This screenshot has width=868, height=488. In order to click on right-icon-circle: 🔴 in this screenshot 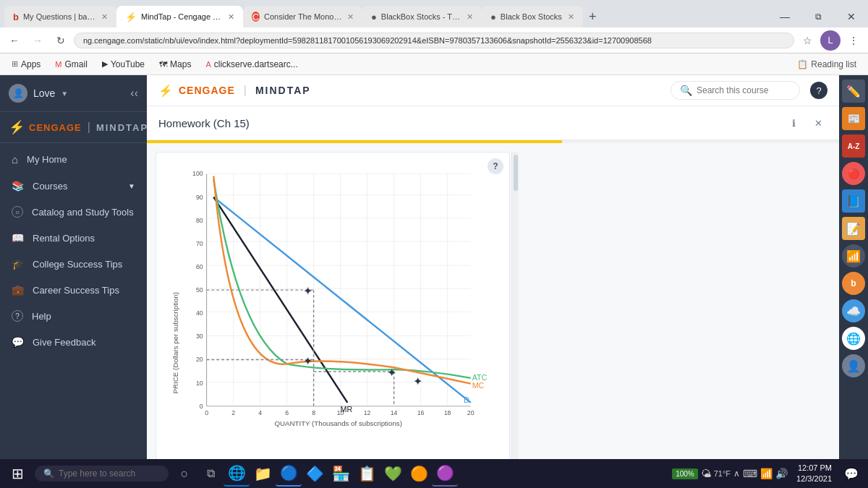, I will do `click(854, 174)`.